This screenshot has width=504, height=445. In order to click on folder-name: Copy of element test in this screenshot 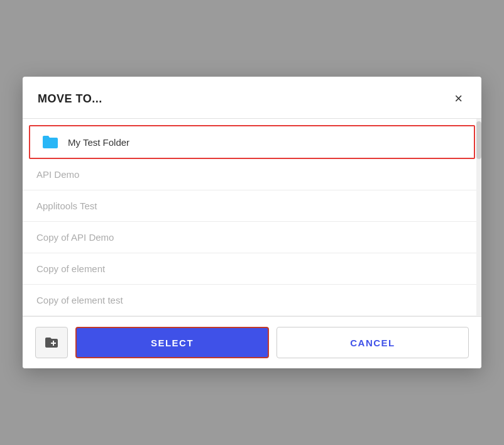, I will do `click(80, 300)`.